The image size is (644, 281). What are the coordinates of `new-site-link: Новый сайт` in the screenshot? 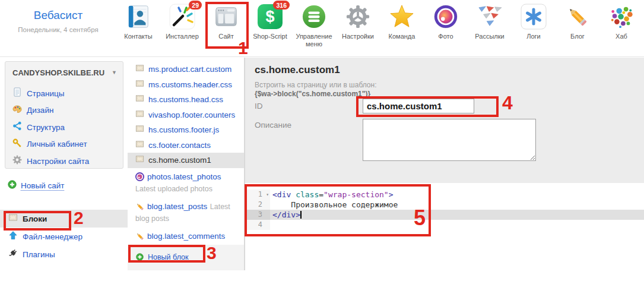 It's located at (36, 185).